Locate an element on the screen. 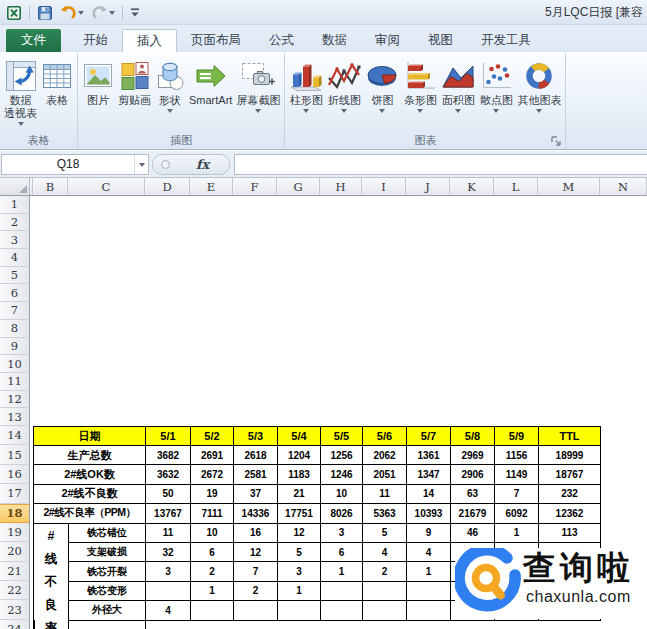  ribbon-button-clipart: 剪贴画 is located at coordinates (134, 93).